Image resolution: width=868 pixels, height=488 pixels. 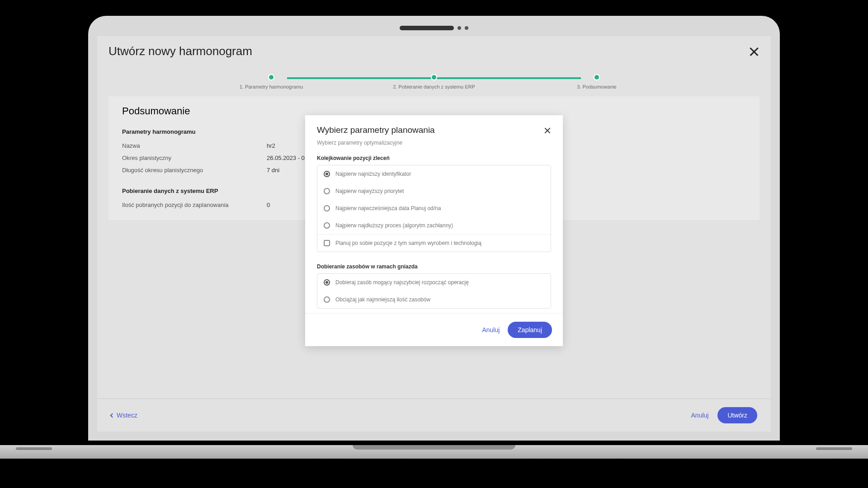 What do you see at coordinates (434, 243) in the screenshot?
I see `checkbox-group-same-product: Planuj po sobie pozycje z tym samym wyro…` at bounding box center [434, 243].